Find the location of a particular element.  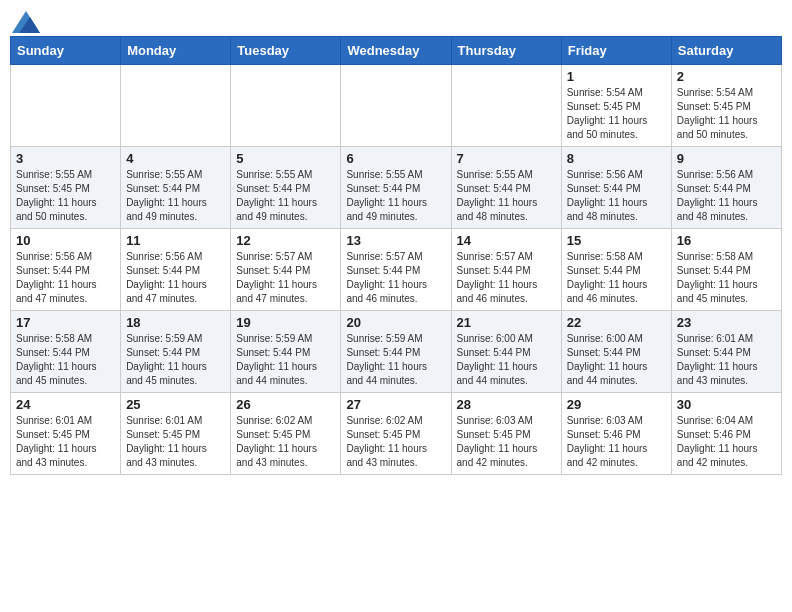

day-number: 28 is located at coordinates (506, 404).